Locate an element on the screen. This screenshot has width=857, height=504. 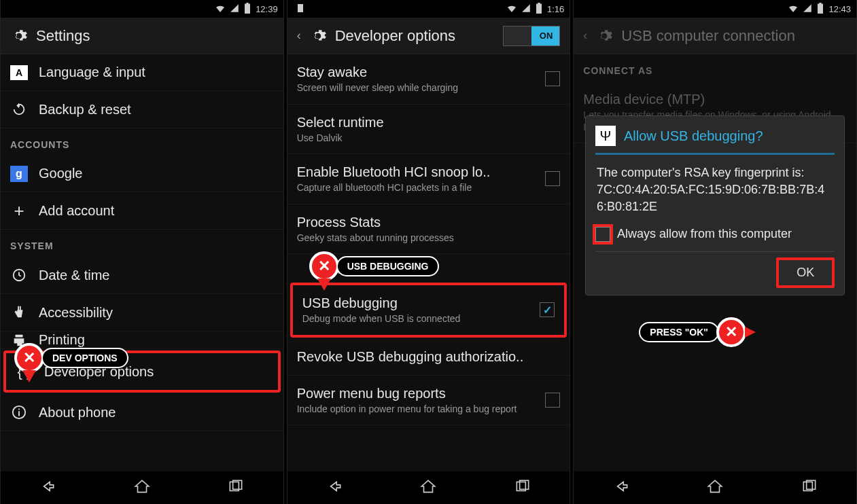
clock-icon is located at coordinates (19, 275).